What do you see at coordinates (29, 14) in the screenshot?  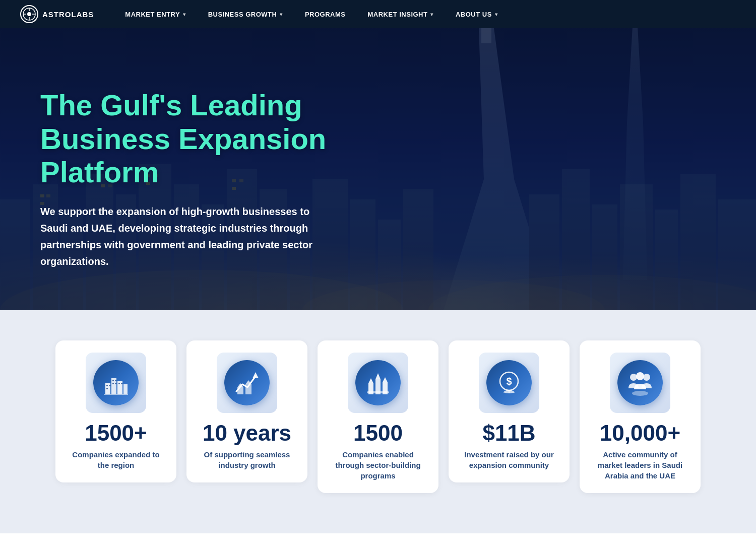 I see `logo-icon` at bounding box center [29, 14].